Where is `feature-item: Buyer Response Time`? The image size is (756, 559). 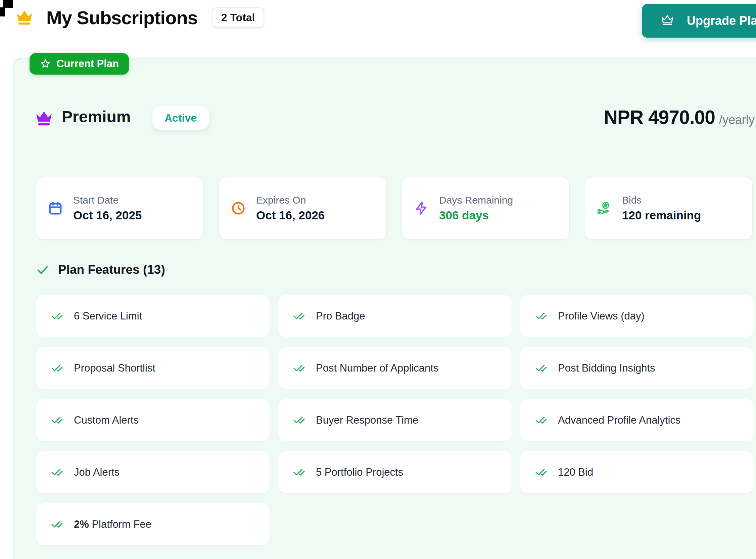
feature-item: Buyer Response Time is located at coordinates (395, 420).